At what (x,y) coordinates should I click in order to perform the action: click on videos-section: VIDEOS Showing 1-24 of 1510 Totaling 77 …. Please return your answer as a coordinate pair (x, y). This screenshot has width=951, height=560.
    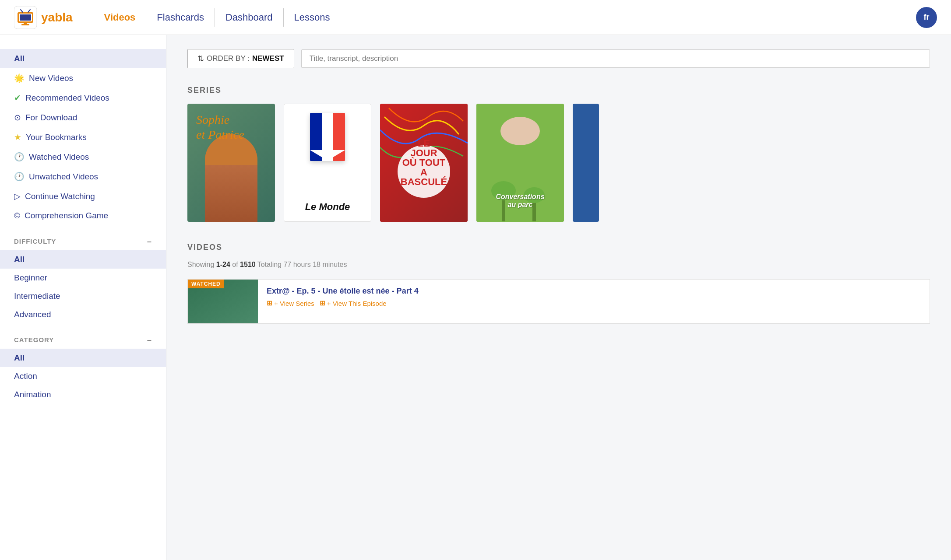
    Looking at the image, I should click on (559, 284).